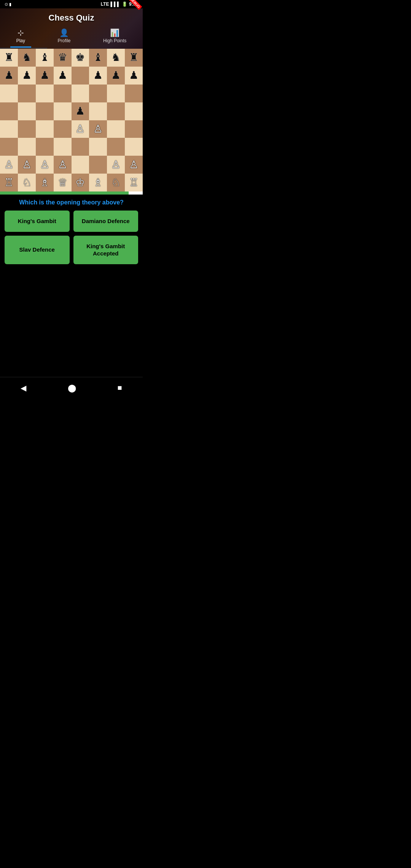 This screenshot has height=868, width=411. I want to click on app-title: Chess Quiz, so click(72, 19).